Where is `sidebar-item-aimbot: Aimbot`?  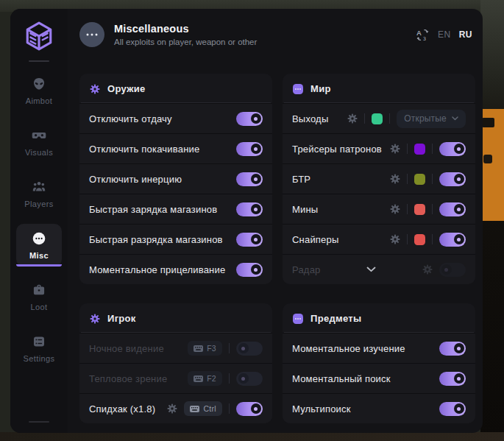 sidebar-item-aimbot: Aimbot is located at coordinates (39, 91).